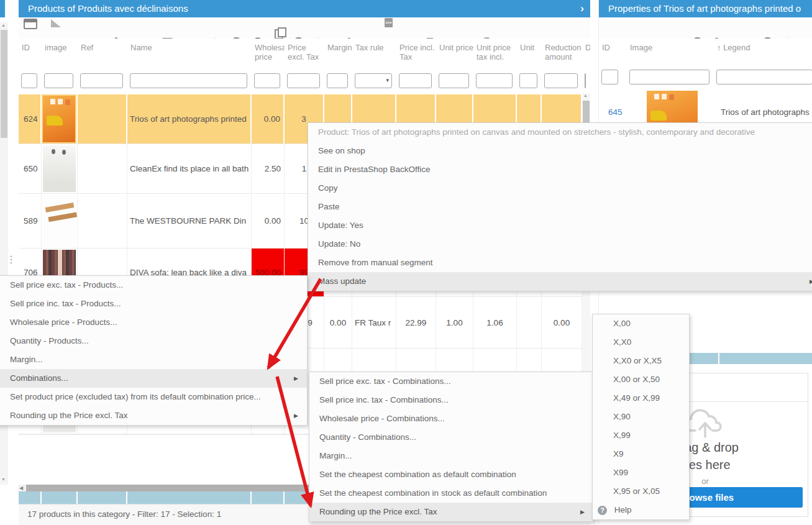 This screenshot has width=812, height=525. What do you see at coordinates (279, 34) in the screenshot?
I see `duplicate-icon` at bounding box center [279, 34].